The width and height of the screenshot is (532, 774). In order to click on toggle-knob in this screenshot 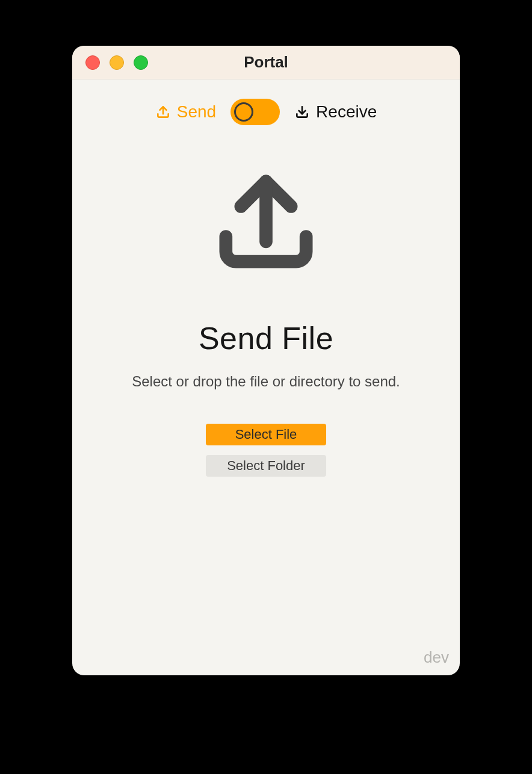, I will do `click(244, 112)`.